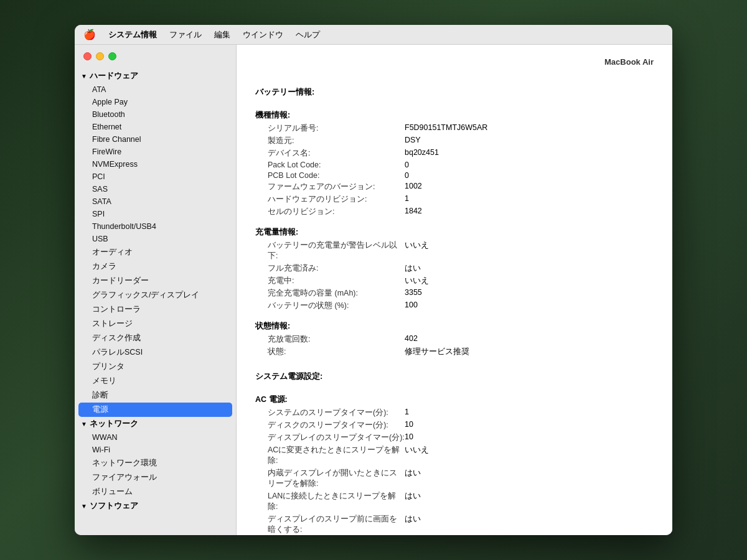  I want to click on firmware-label: ファームウェアのバージョン:, so click(336, 187).